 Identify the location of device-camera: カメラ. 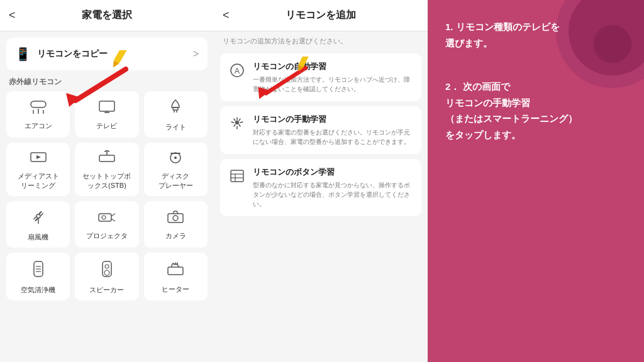
(176, 224).